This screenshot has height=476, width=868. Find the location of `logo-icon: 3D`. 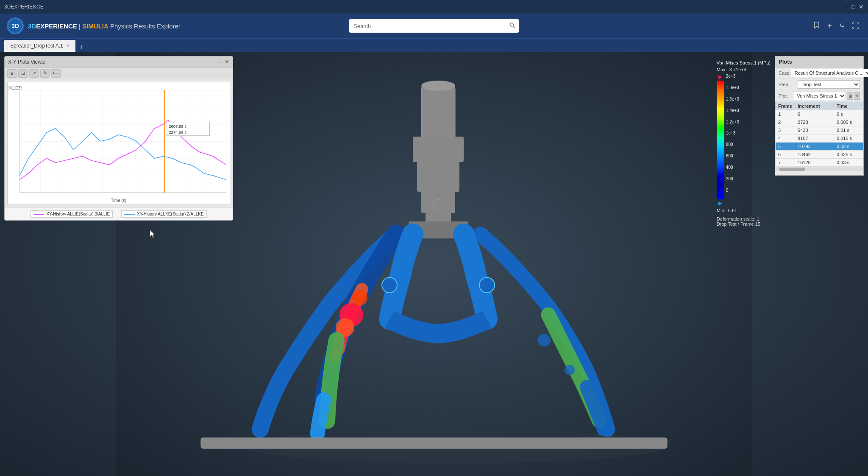

logo-icon: 3D is located at coordinates (15, 26).